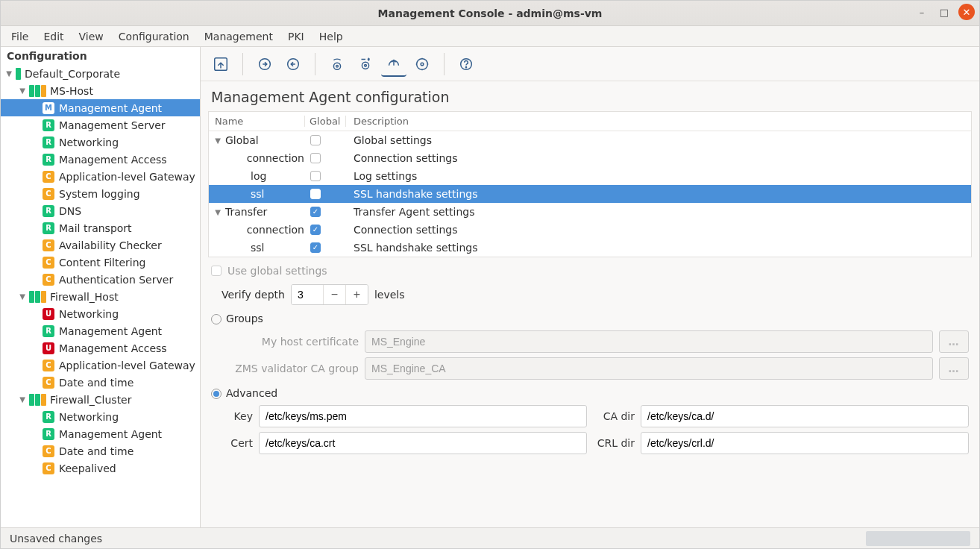 The width and height of the screenshot is (980, 549). What do you see at coordinates (337, 64) in the screenshot?
I see `toolbar-view-config-icon` at bounding box center [337, 64].